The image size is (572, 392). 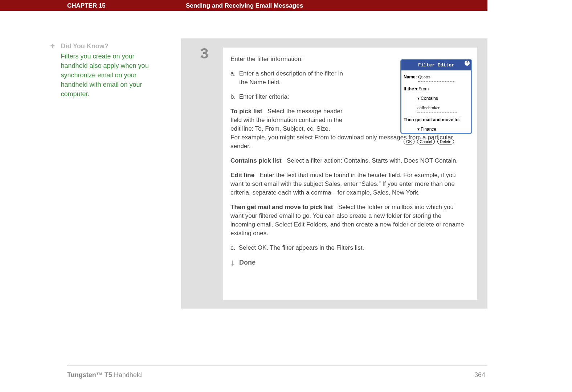 I want to click on did-you-know-sidebar: + Did You Know? Filters you create on yo…, so click(x=103, y=70).